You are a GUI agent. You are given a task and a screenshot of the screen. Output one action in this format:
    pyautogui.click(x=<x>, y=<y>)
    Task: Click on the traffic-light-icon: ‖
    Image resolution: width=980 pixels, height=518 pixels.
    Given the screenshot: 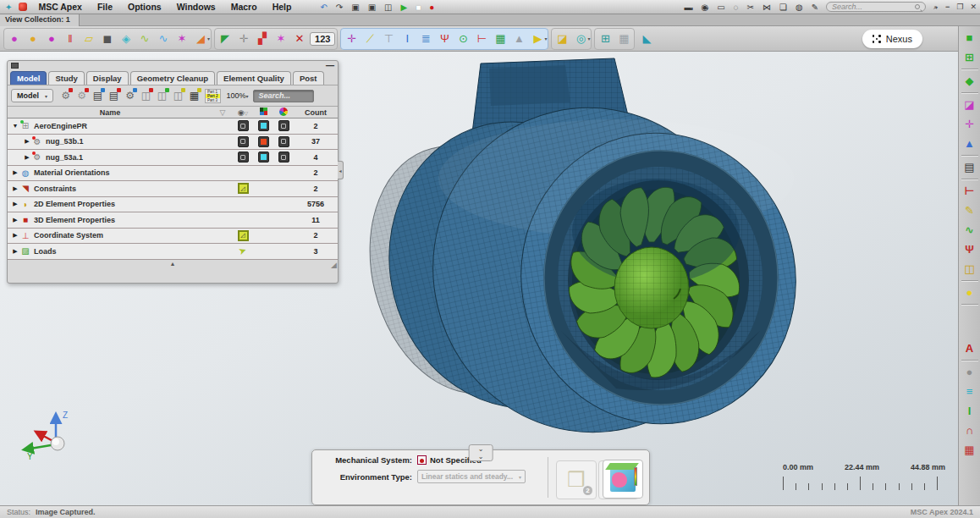 What is the action you would take?
    pyautogui.click(x=70, y=39)
    